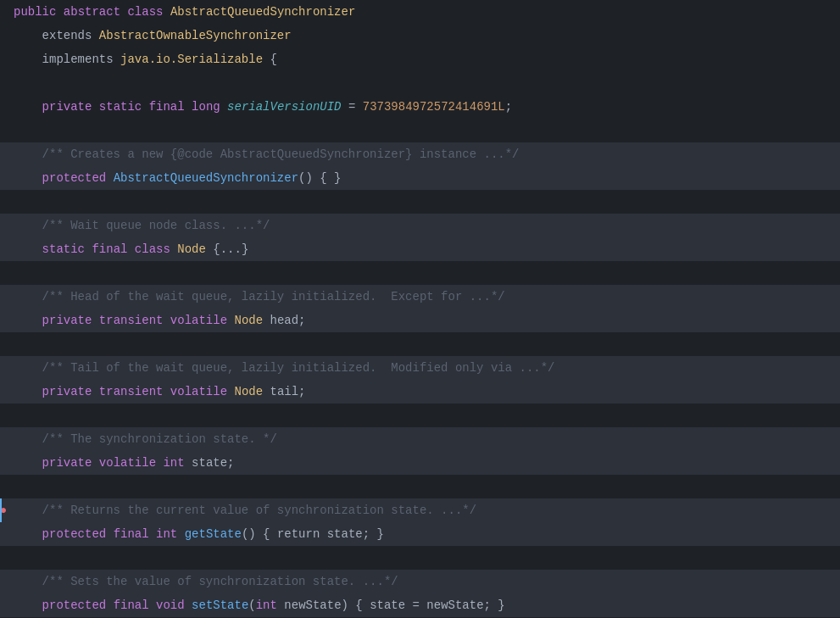 The image size is (840, 618). What do you see at coordinates (274, 297) in the screenshot?
I see `code-token: /** Head of the wait queue, lazily initi…` at bounding box center [274, 297].